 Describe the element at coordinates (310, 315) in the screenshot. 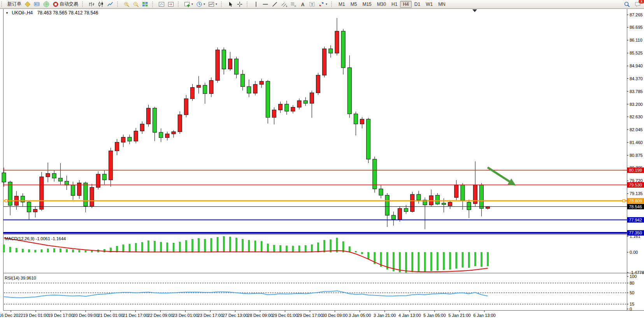

I see `svg-text: 29 Dec 17:00` at that location.